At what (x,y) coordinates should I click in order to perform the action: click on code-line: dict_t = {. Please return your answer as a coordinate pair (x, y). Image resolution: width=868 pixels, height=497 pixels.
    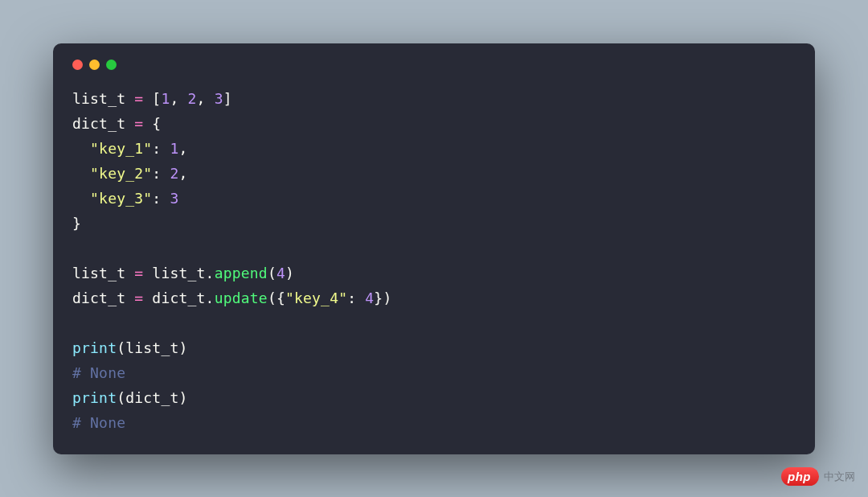
    Looking at the image, I should click on (434, 124).